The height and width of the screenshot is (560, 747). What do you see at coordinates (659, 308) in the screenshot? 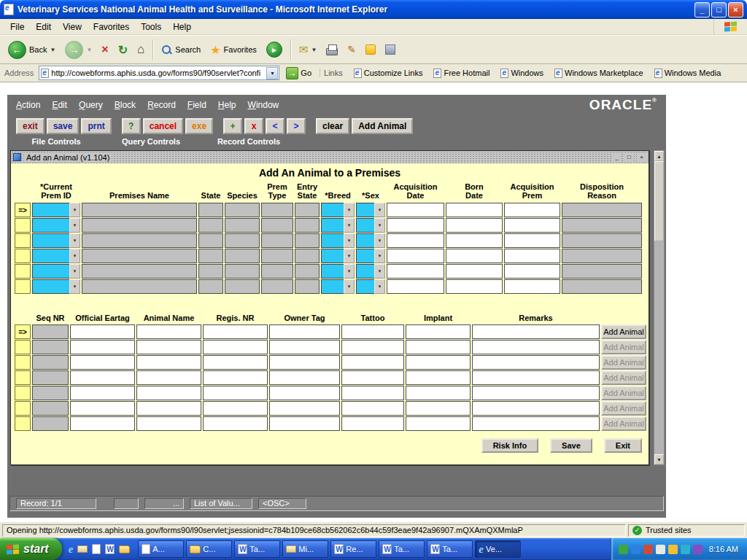
I see `vertical-scrollbar: ▲ ▼` at bounding box center [659, 308].